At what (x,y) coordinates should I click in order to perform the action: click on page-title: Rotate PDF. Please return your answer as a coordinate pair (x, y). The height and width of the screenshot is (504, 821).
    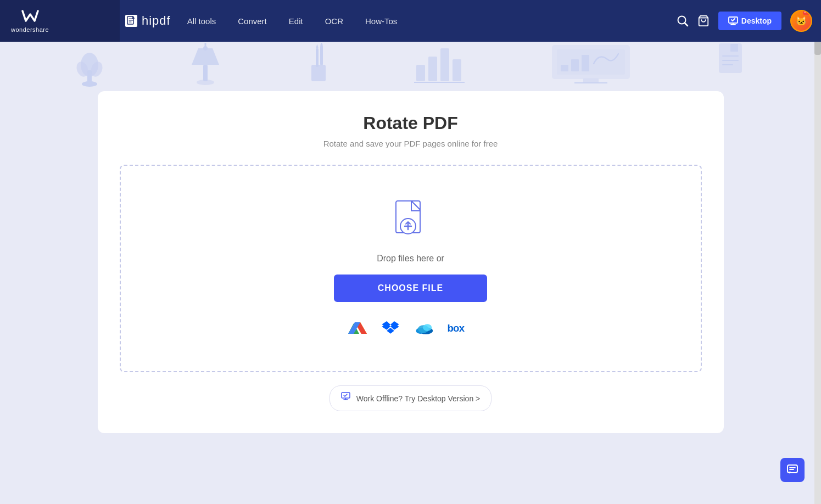
    Looking at the image, I should click on (411, 123).